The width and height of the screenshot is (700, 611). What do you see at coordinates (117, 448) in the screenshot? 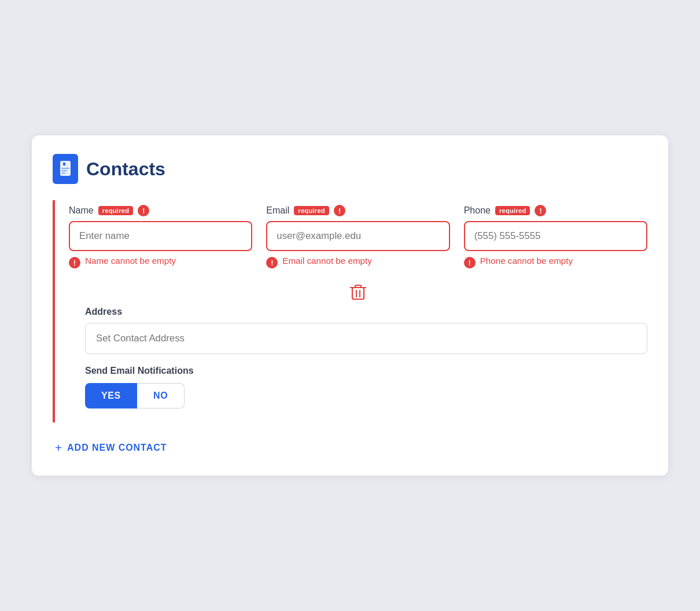
I see `add-contact-label: ADD NEW CONTACT` at bounding box center [117, 448].